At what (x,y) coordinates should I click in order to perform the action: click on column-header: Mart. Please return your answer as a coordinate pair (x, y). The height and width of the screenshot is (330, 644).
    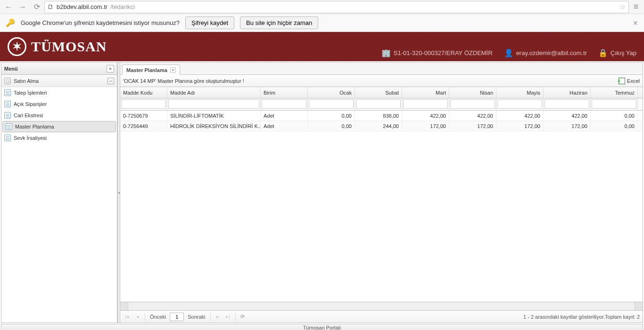
    Looking at the image, I should click on (426, 92).